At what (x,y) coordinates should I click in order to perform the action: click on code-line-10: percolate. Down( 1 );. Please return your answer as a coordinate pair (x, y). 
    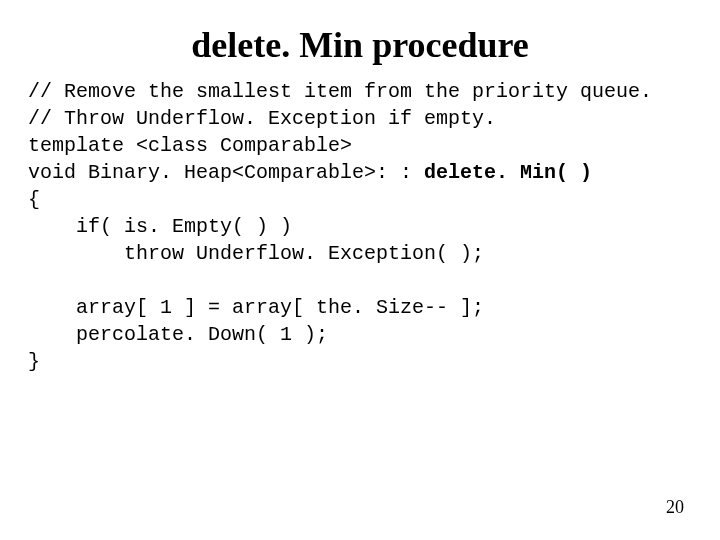
    Looking at the image, I should click on (178, 334).